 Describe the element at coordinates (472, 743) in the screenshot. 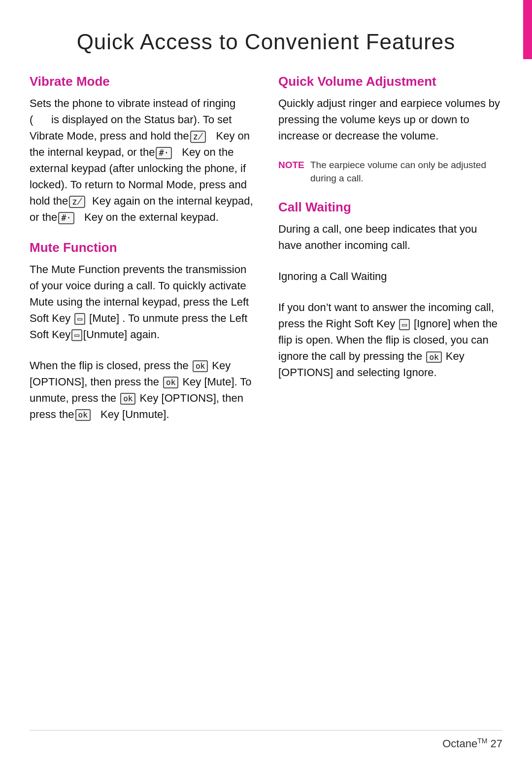

I see `footer: OctaneTM 27` at that location.